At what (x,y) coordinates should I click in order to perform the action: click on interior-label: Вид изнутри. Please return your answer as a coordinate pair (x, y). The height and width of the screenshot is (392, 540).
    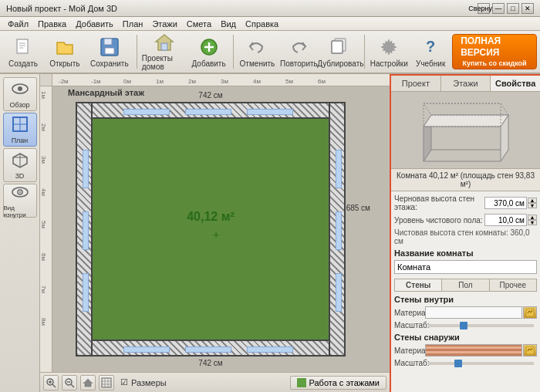
    Looking at the image, I should click on (20, 211).